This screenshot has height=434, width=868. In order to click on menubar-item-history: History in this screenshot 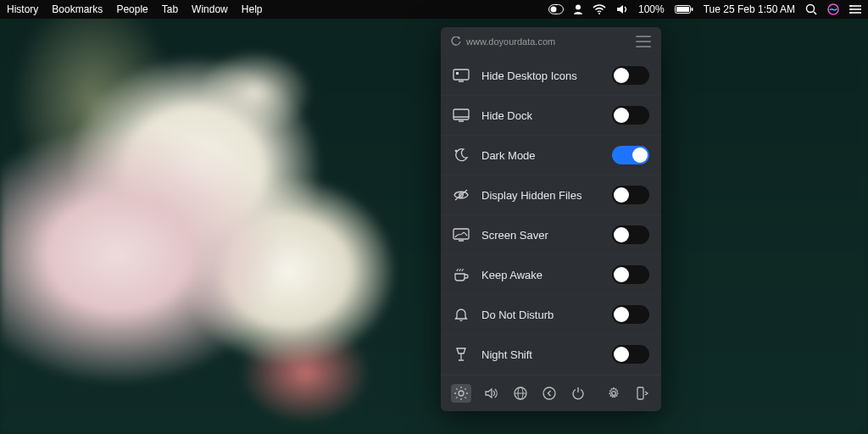, I will do `click(22, 9)`.